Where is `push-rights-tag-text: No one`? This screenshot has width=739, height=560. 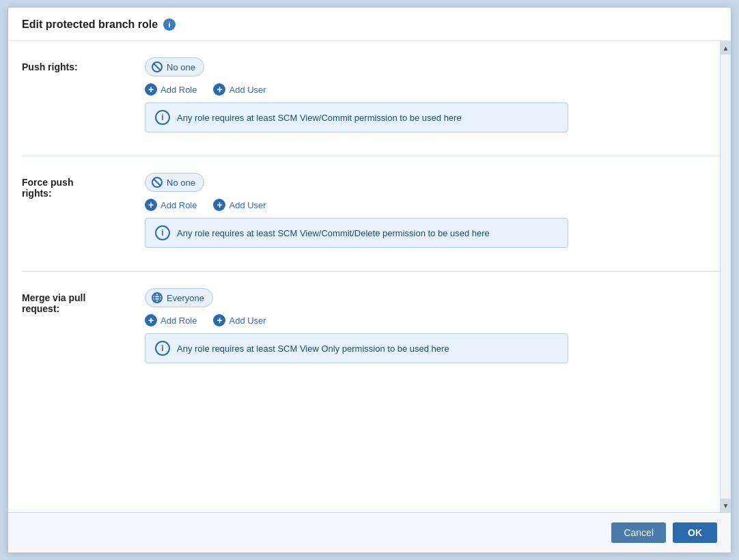
push-rights-tag-text: No one is located at coordinates (181, 67).